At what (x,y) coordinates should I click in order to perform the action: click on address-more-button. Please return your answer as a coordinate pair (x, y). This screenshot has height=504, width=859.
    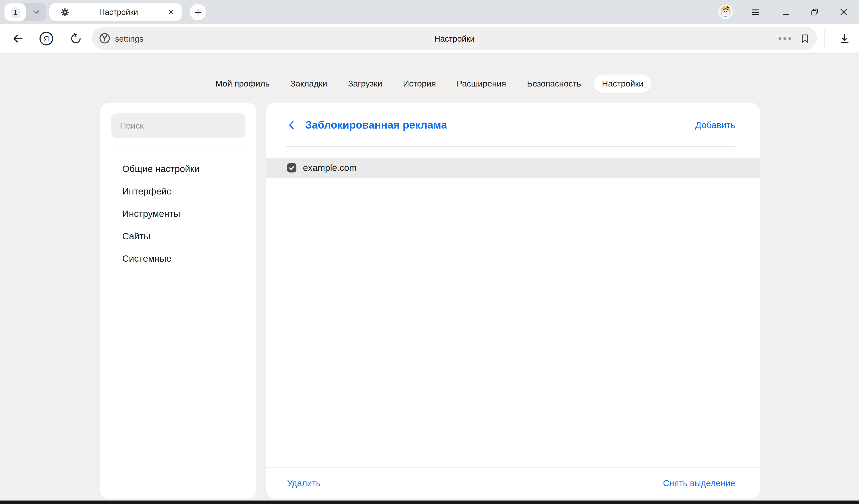
    Looking at the image, I should click on (785, 38).